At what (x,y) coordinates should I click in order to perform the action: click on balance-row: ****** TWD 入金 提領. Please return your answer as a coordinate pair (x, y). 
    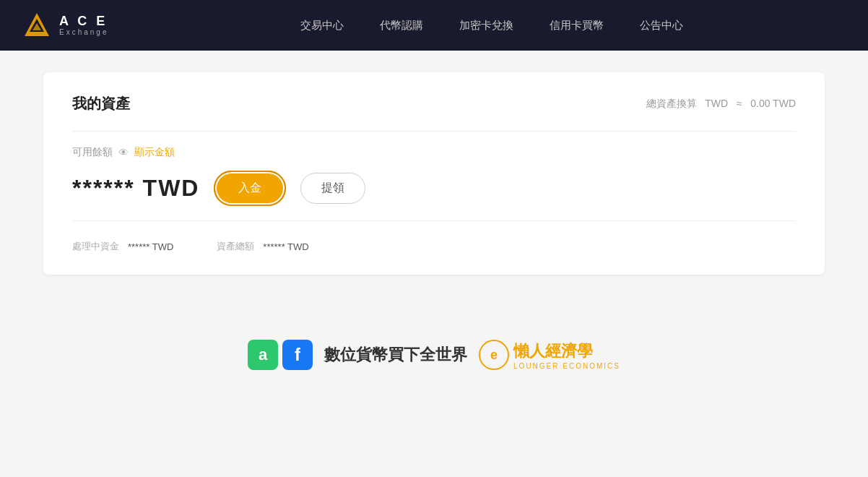
    Looking at the image, I should click on (434, 188).